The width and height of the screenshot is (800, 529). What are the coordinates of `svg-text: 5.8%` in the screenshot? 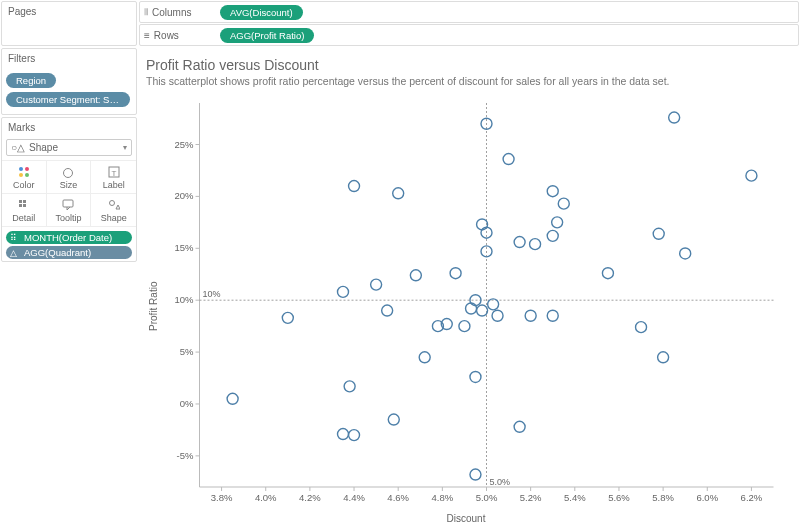 It's located at (663, 498).